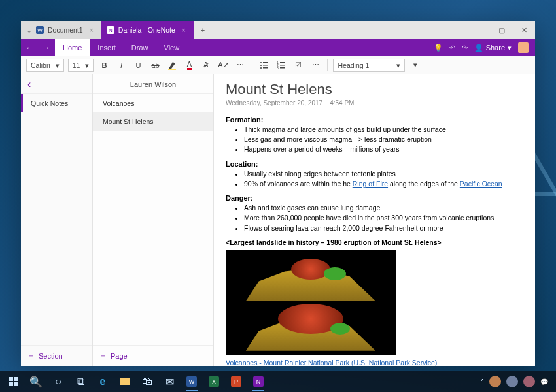 This screenshot has height=392, width=556. What do you see at coordinates (214, 382) in the screenshot?
I see `excel-taskbar-icon: X` at bounding box center [214, 382].